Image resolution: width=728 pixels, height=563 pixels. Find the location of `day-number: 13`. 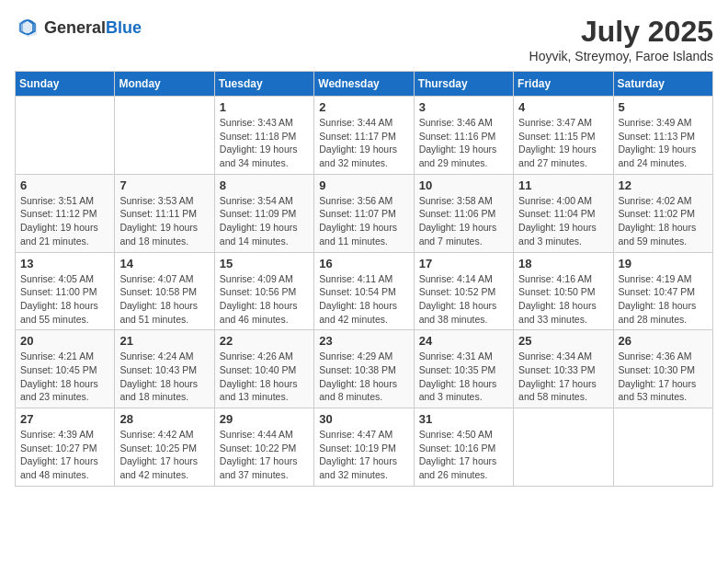

day-number: 13 is located at coordinates (64, 263).